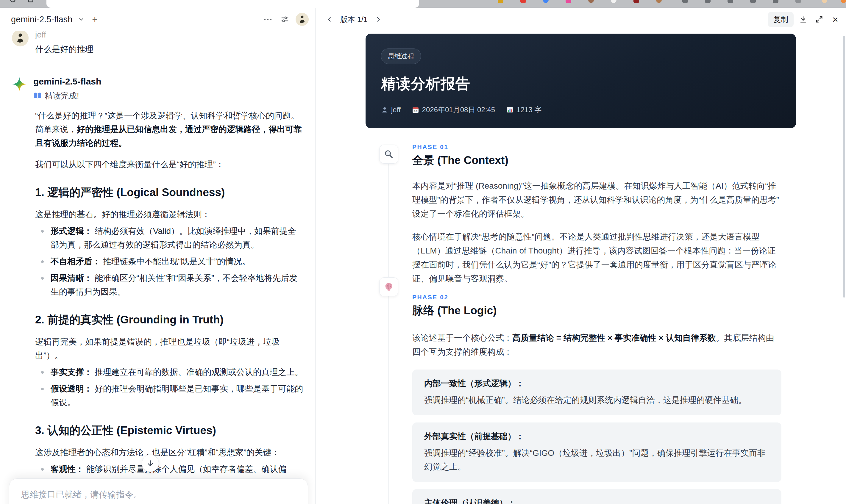 This screenshot has height=504, width=846. I want to click on copy-button: 复制, so click(781, 20).